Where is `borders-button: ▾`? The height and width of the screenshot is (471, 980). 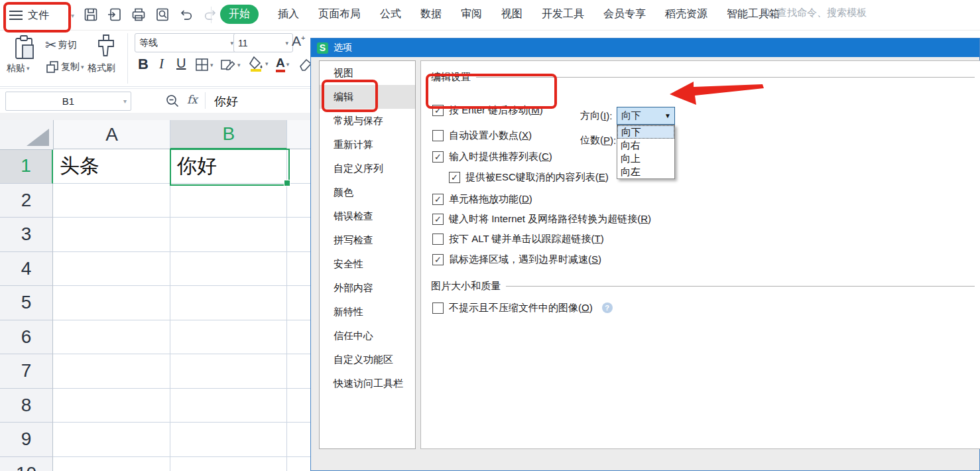
borders-button: ▾ is located at coordinates (204, 65).